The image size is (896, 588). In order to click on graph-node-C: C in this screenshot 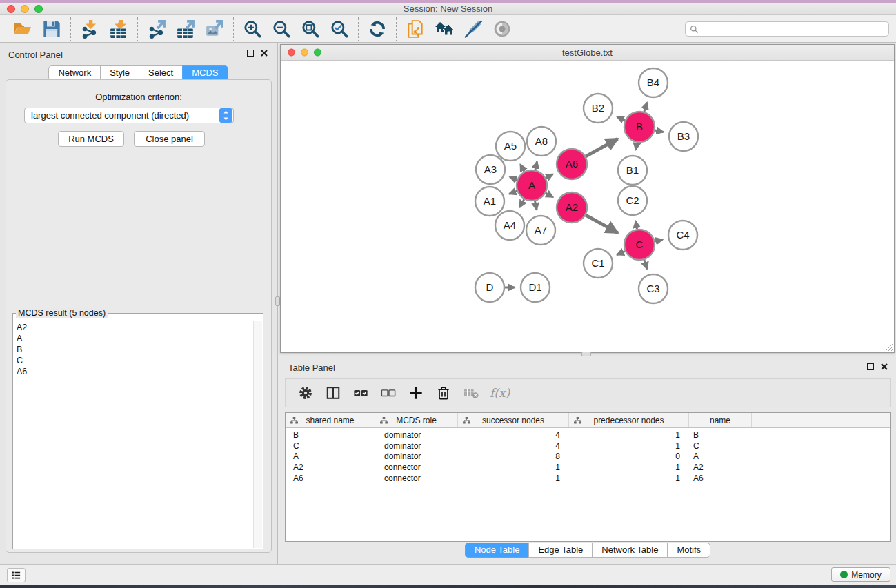, I will do `click(639, 245)`.